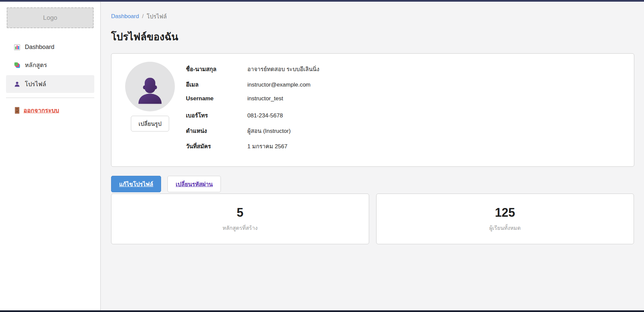 The image size is (644, 312). Describe the element at coordinates (405, 72) in the screenshot. I see `field-row-name: ชื่อ-นามสกุล อาจารย์ทดสอบ ระบบอีเลินนิ่ง` at that location.